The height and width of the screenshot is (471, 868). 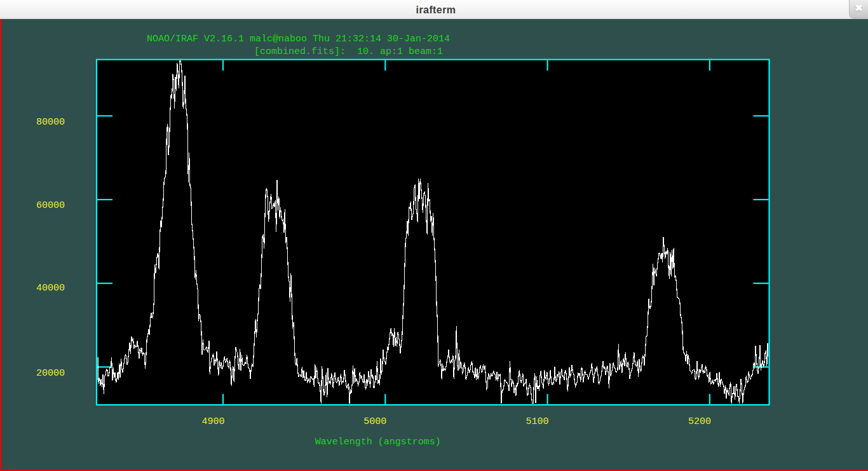 I want to click on svg-text: 20000, so click(x=51, y=374).